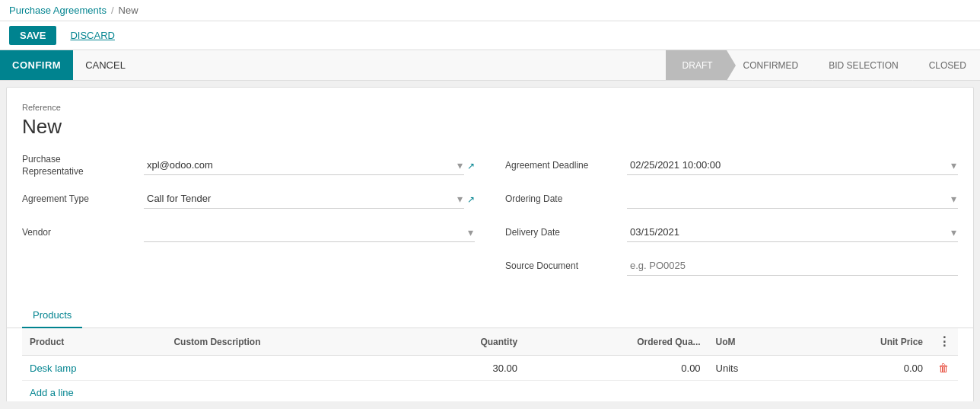  I want to click on cancel-status-button: CANCEL, so click(105, 66).